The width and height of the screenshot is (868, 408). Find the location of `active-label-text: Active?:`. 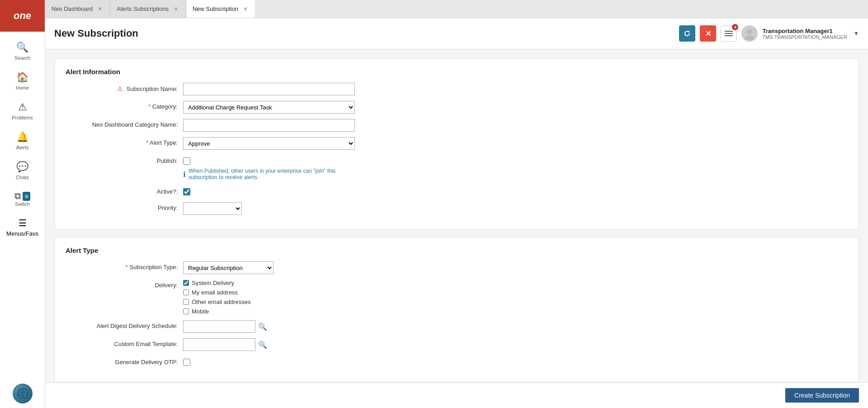

active-label-text: Active?: is located at coordinates (167, 192).